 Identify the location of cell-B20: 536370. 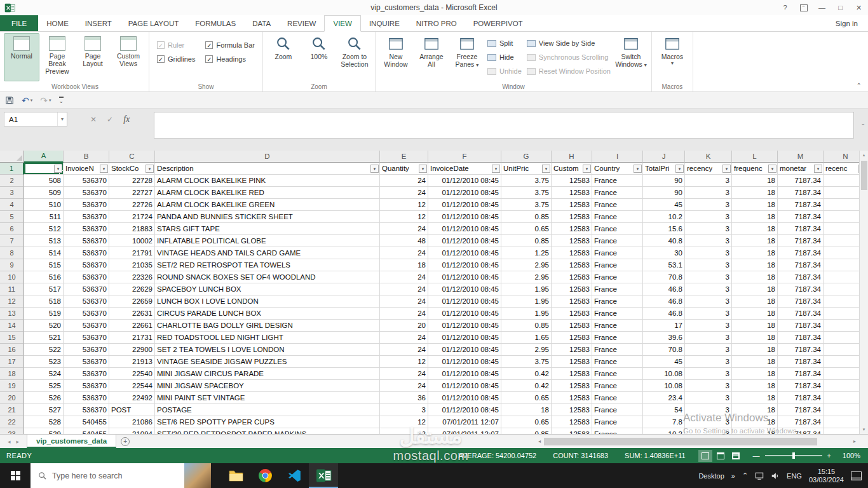
(86, 398).